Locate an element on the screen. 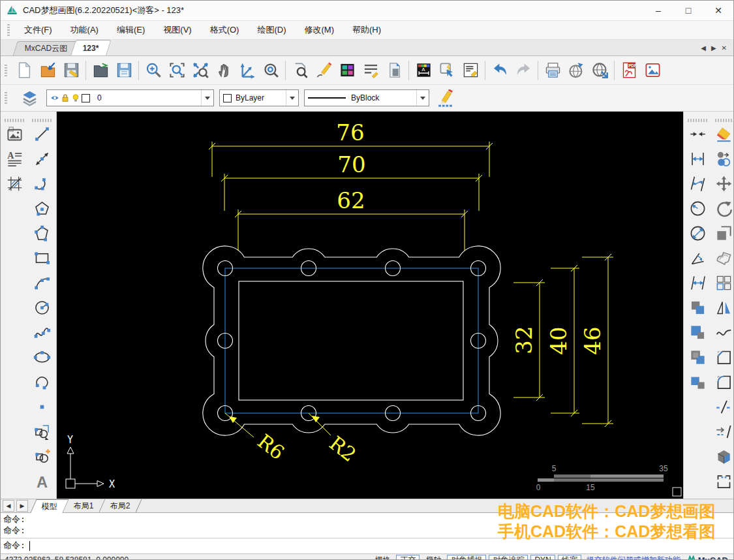 The height and width of the screenshot is (560, 734). multiline-text-button: A is located at coordinates (14, 159).